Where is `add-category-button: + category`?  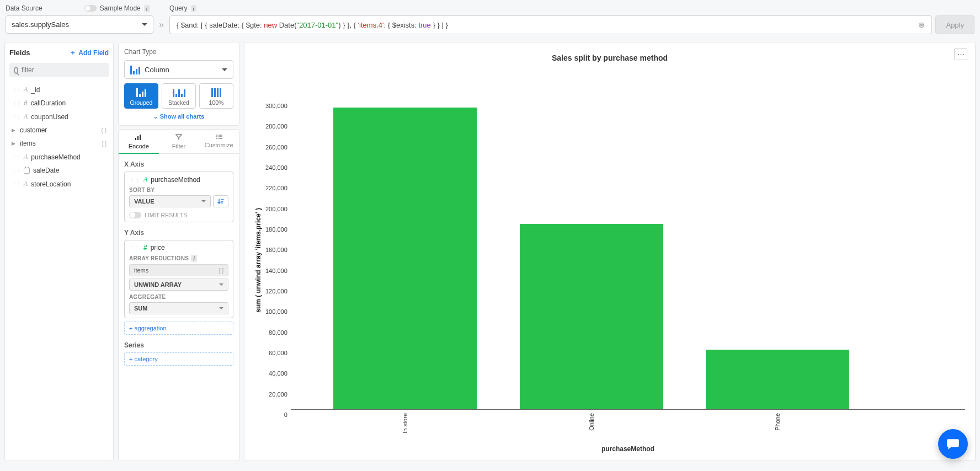 add-category-button: + category is located at coordinates (179, 359).